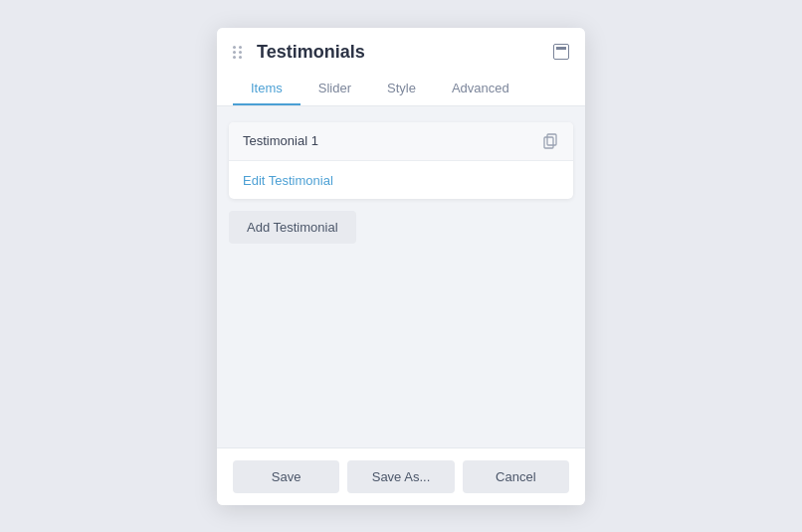 This screenshot has height=532, width=802. Describe the element at coordinates (334, 89) in the screenshot. I see `tab-slider: Slider` at that location.